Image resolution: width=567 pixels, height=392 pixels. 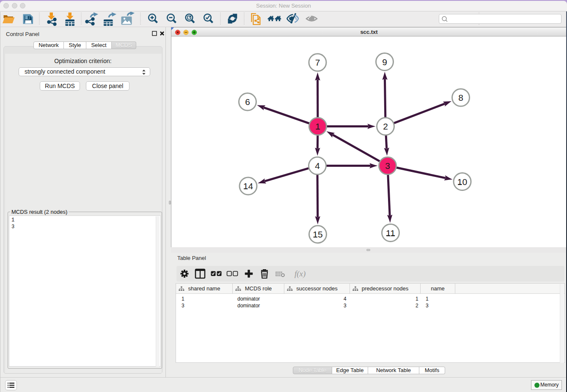 I want to click on svg-text: 3, so click(x=388, y=166).